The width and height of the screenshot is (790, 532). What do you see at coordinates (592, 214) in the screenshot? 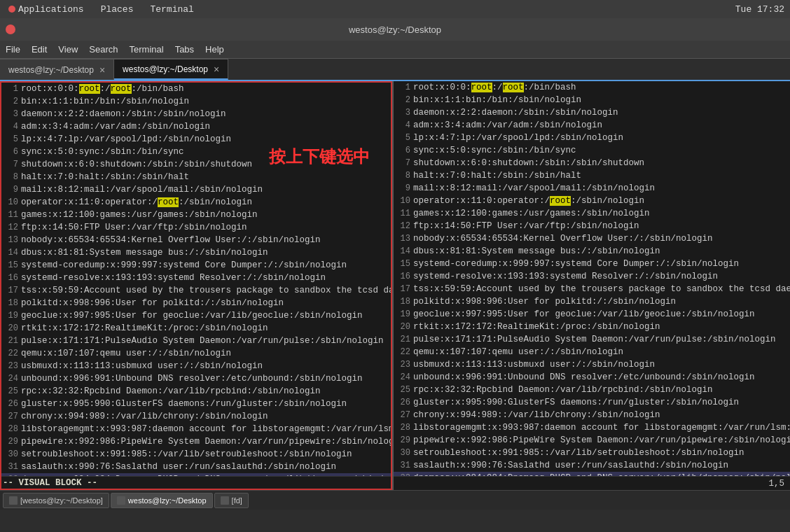
I see `right-line-11: 11games:x:12:100:games:/usr/games:/sbin/…` at bounding box center [592, 214].